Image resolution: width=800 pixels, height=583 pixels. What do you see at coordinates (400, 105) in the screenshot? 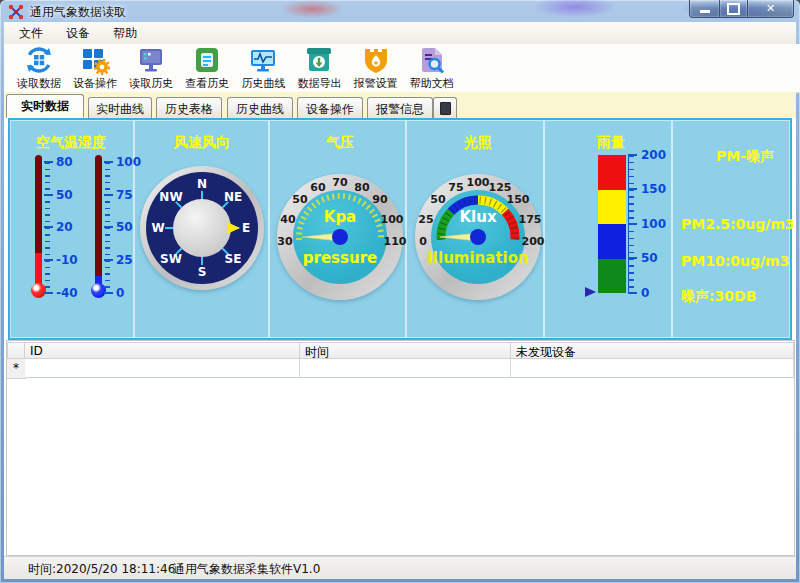
I see `tab-strip: 实时数据 实时曲线 历史表格 历史曲线 设备操作 报警信息` at bounding box center [400, 105].